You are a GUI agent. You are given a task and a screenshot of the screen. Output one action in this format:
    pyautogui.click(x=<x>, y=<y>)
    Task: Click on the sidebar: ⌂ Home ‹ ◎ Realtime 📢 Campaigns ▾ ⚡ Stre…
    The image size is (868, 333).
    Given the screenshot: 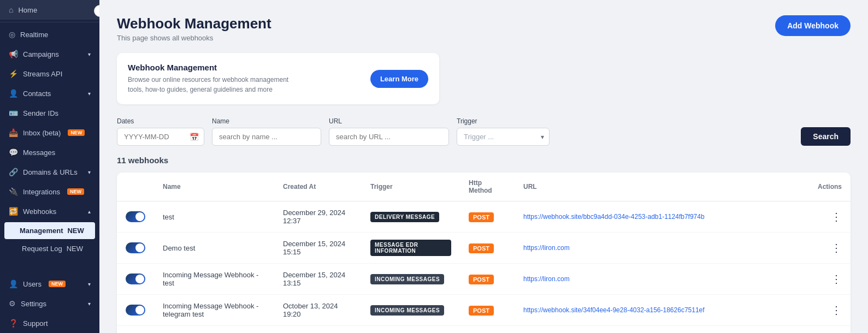 What is the action you would take?
    pyautogui.click(x=50, y=166)
    